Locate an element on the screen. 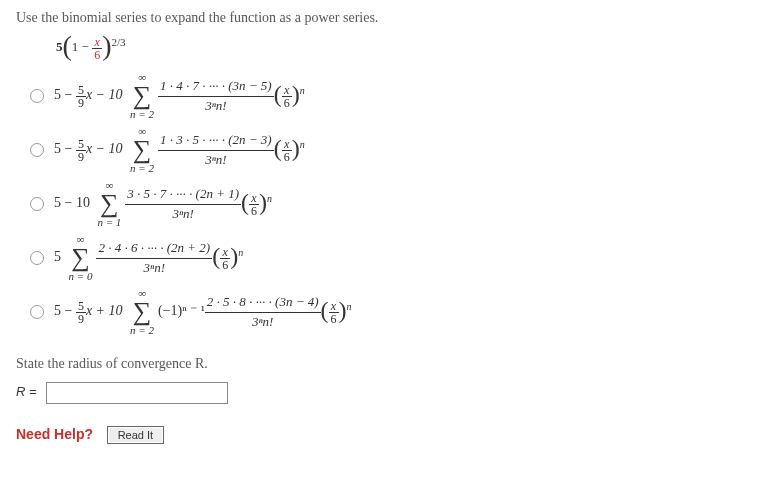 This screenshot has width=778, height=500. base-expression: 5(1 − x6)2/3 is located at coordinates (409, 48).